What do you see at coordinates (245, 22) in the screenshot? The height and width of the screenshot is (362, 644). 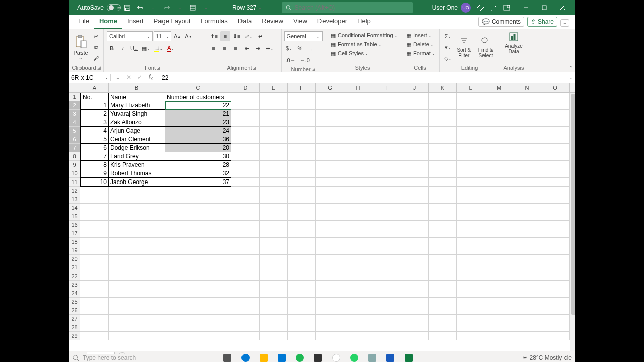 I see `tab-data: Data` at bounding box center [245, 22].